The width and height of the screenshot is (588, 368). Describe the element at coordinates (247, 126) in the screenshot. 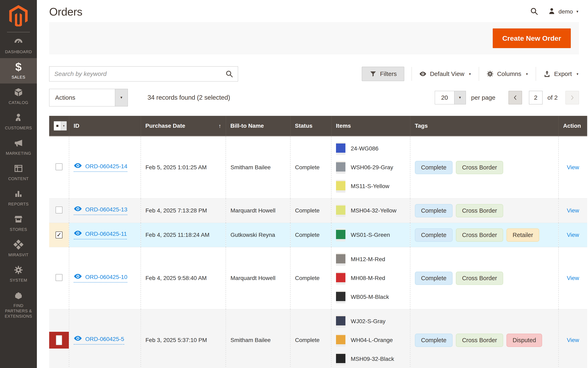

I see `column-header-label: Bill-to Name` at that location.